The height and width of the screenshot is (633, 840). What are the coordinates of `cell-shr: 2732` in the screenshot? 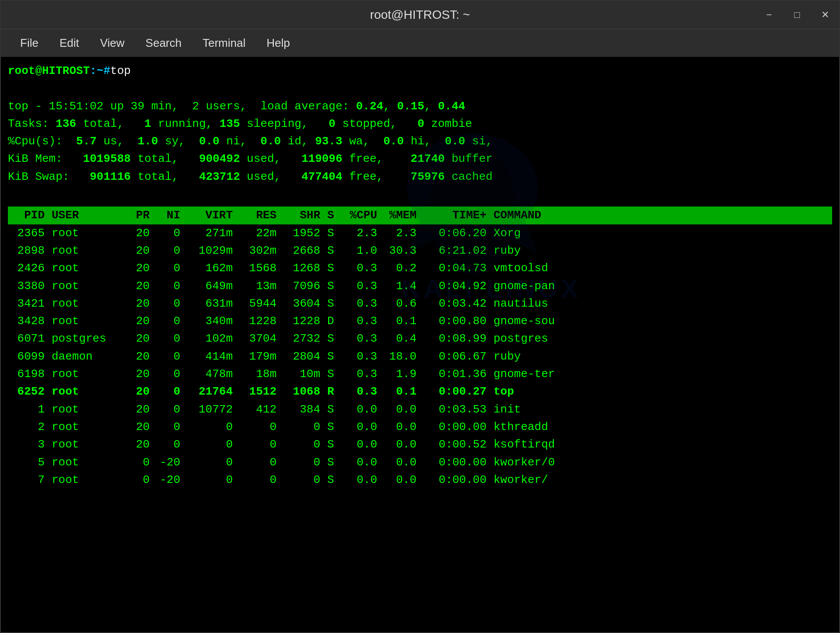 It's located at (305, 339).